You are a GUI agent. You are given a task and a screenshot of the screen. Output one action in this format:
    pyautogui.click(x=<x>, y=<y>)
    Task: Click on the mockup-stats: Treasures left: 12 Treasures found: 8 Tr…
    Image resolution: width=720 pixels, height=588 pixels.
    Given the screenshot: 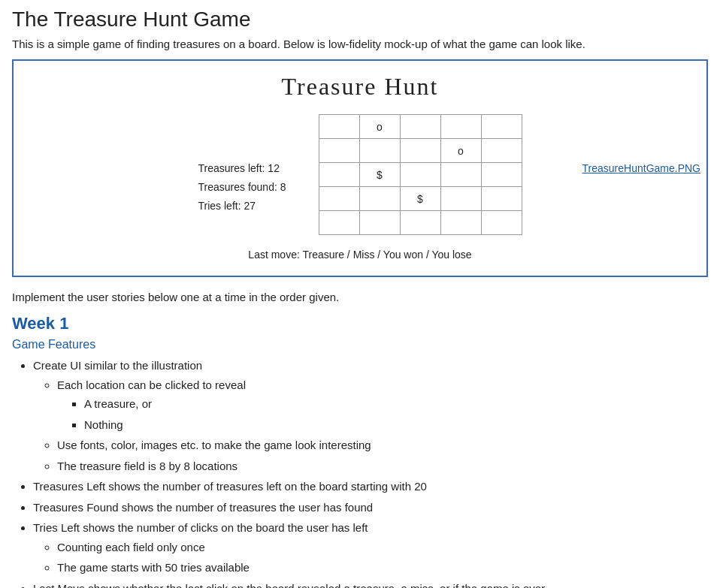 What is the action you would take?
    pyautogui.click(x=259, y=165)
    